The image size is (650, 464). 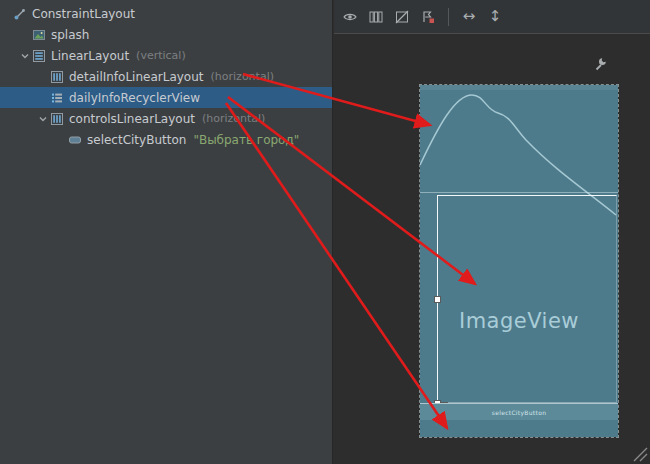 What do you see at coordinates (638, 452) in the screenshot?
I see `resize-grip` at bounding box center [638, 452].